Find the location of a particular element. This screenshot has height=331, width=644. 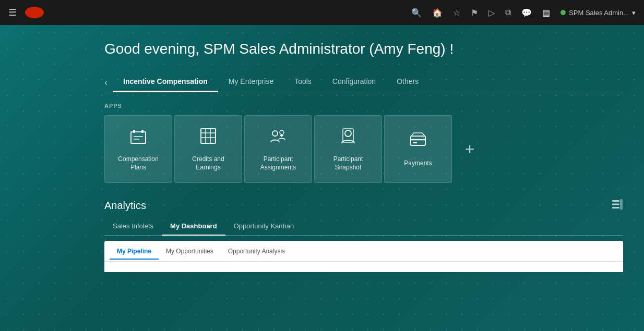

navbar-left: ☰ is located at coordinates (26, 13).